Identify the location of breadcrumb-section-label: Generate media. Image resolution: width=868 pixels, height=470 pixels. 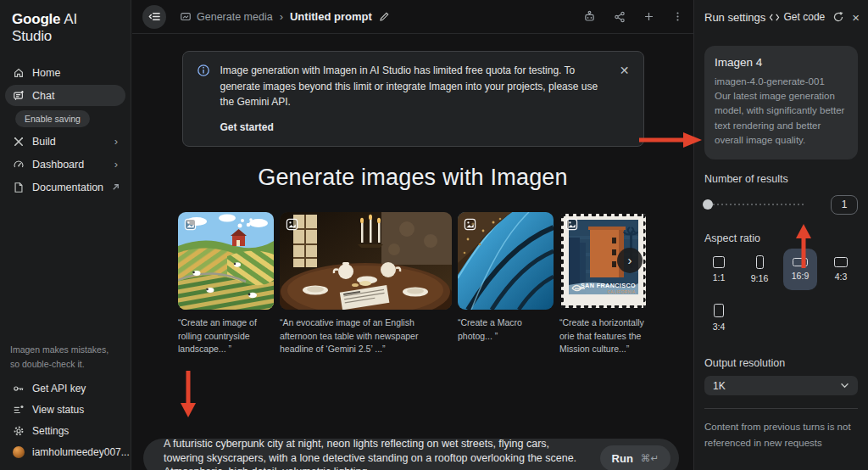
(235, 17).